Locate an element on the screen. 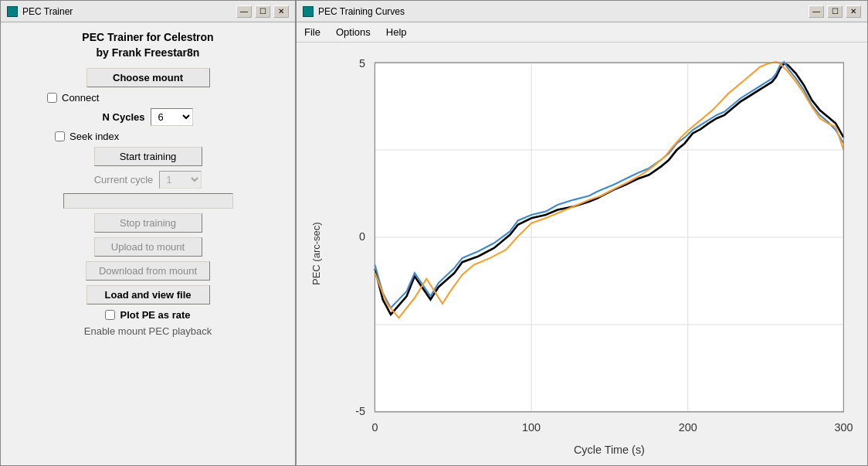 The height and width of the screenshot is (466, 868). app-title-line2: by Frank Freestar8n is located at coordinates (147, 53).